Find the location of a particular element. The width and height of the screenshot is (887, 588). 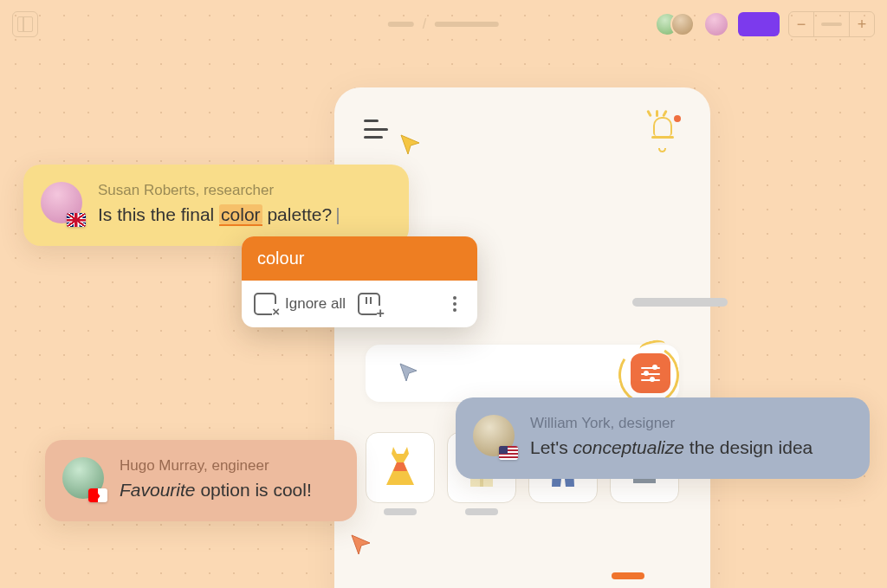

filter-button is located at coordinates (651, 373).